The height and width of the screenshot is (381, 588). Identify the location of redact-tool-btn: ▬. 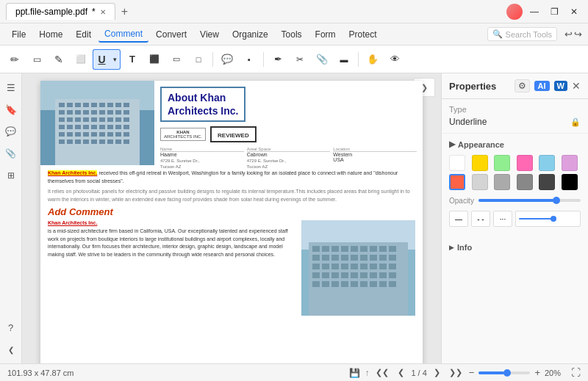
(344, 59).